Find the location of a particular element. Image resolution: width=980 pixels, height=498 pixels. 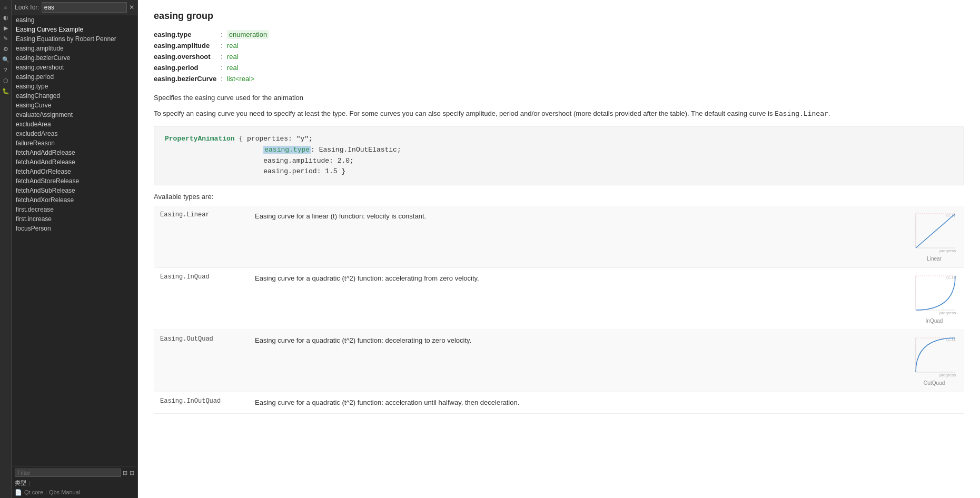

chart-svg-outquad: (1,1) progress is located at coordinates (934, 356).